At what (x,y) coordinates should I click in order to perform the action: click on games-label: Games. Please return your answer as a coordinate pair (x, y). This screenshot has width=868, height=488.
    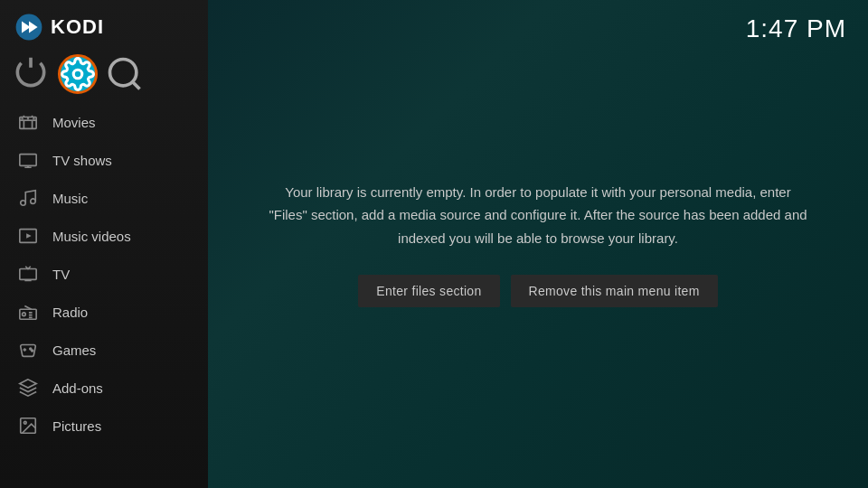
    Looking at the image, I should click on (74, 351).